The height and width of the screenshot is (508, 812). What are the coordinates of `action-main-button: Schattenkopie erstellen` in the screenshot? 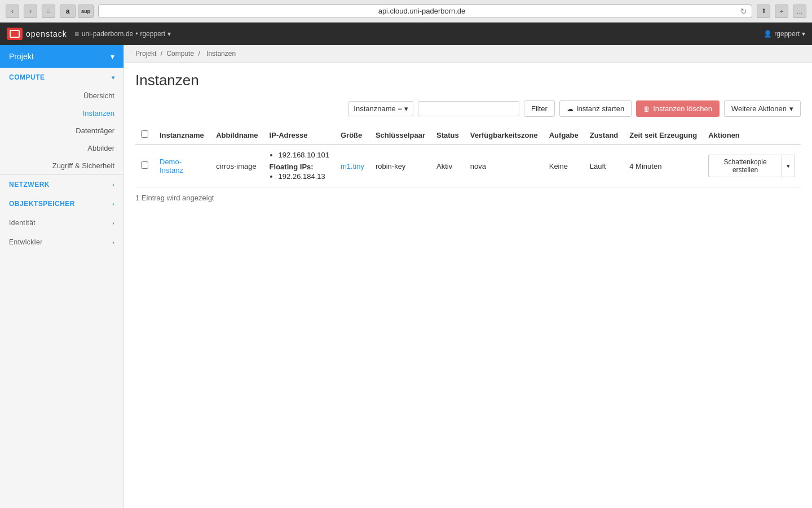 It's located at (745, 166).